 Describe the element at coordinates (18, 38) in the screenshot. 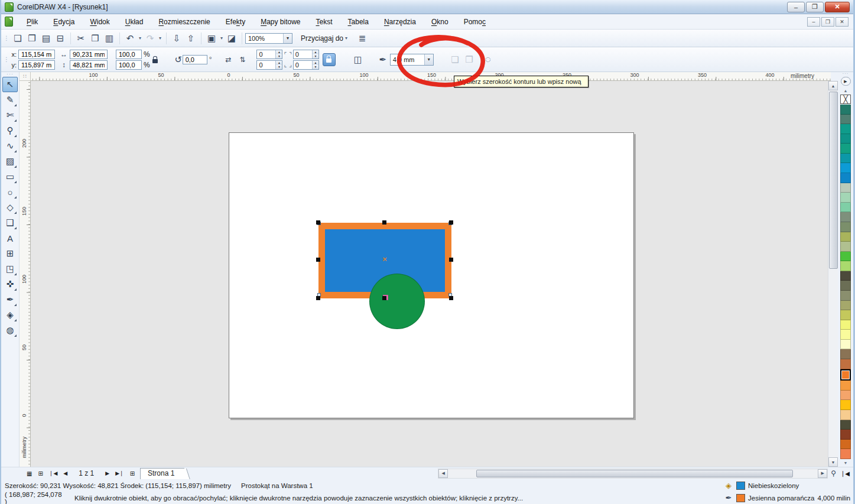

I see `new-icon: ❏` at that location.